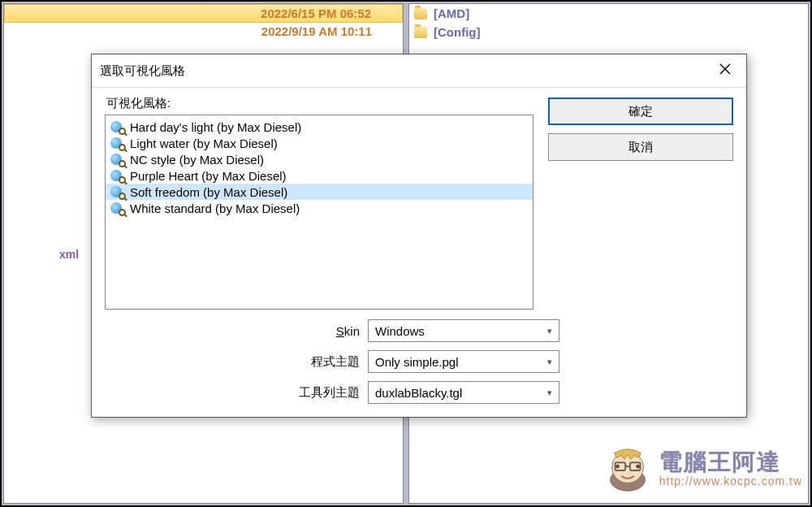  I want to click on close-button, so click(725, 71).